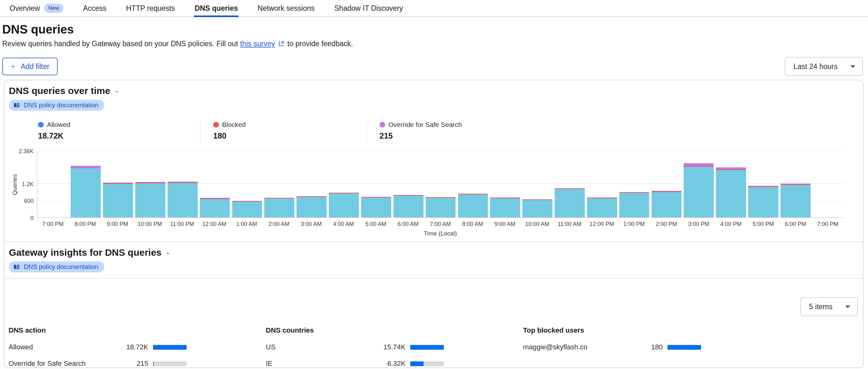  I want to click on x-tick-label: 2:00 PM, so click(666, 224).